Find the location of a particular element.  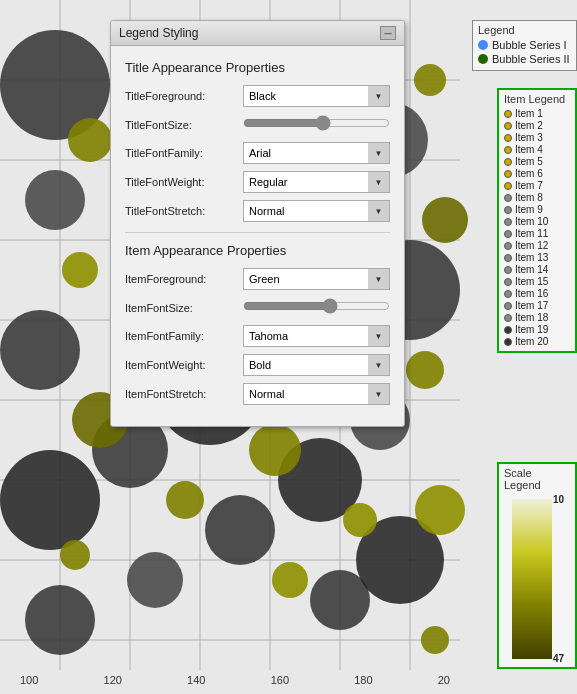

axis-label-140: 140 is located at coordinates (196, 680).